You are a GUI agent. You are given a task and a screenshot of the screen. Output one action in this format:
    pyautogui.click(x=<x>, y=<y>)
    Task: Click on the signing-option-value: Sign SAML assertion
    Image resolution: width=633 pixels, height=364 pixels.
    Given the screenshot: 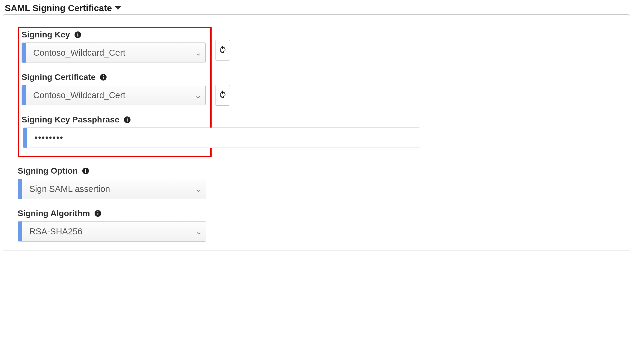 What is the action you would take?
    pyautogui.click(x=107, y=189)
    